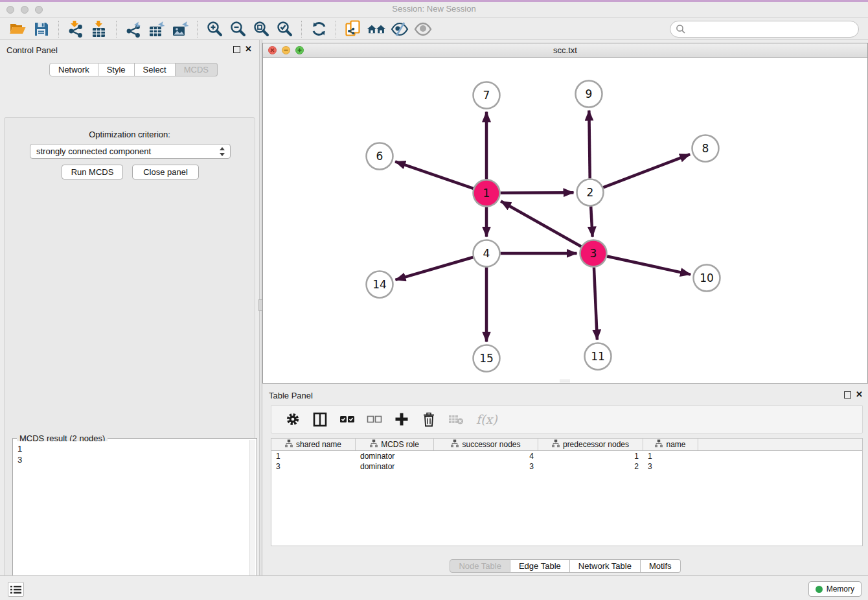  I want to click on canvas-bottom-grip, so click(565, 381).